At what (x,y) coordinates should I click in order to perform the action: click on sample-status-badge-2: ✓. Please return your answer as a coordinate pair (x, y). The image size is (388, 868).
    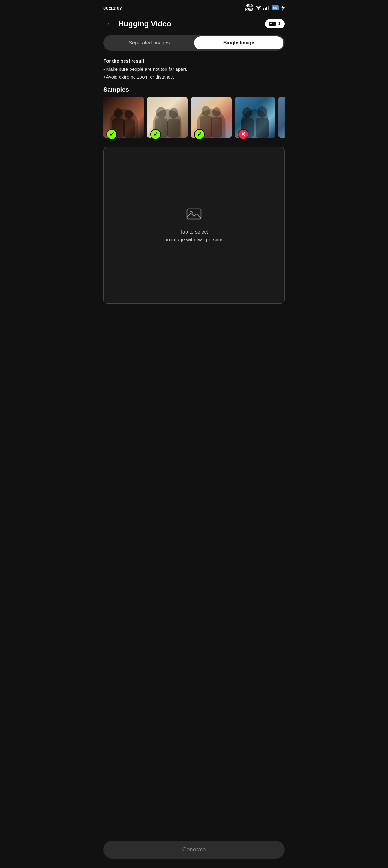
    Looking at the image, I should click on (156, 134).